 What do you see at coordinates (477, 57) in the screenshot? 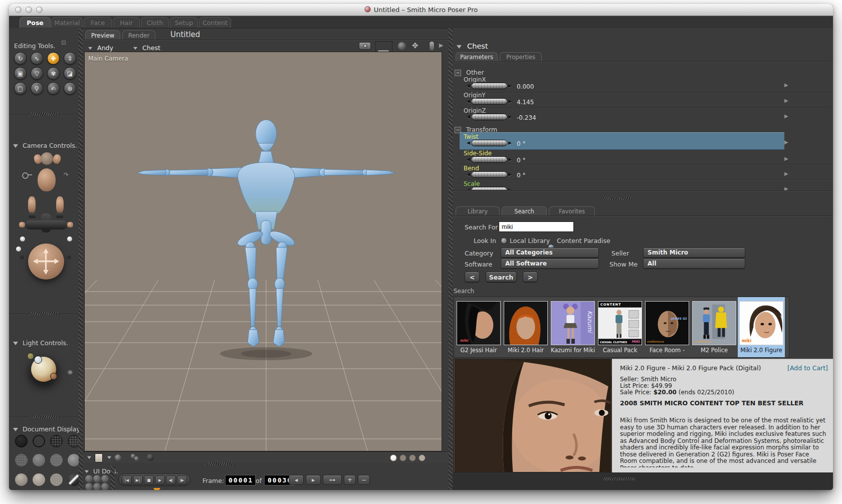
I see `tab-parameters: Parameters` at bounding box center [477, 57].